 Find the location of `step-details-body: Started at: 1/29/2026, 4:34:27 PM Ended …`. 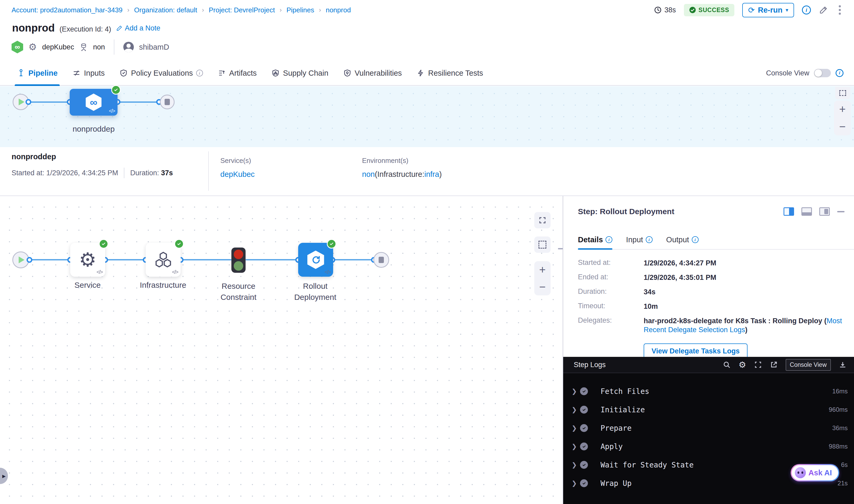

step-details-body: Started at: 1/29/2026, 4:34:27 PM Ended … is located at coordinates (711, 309).